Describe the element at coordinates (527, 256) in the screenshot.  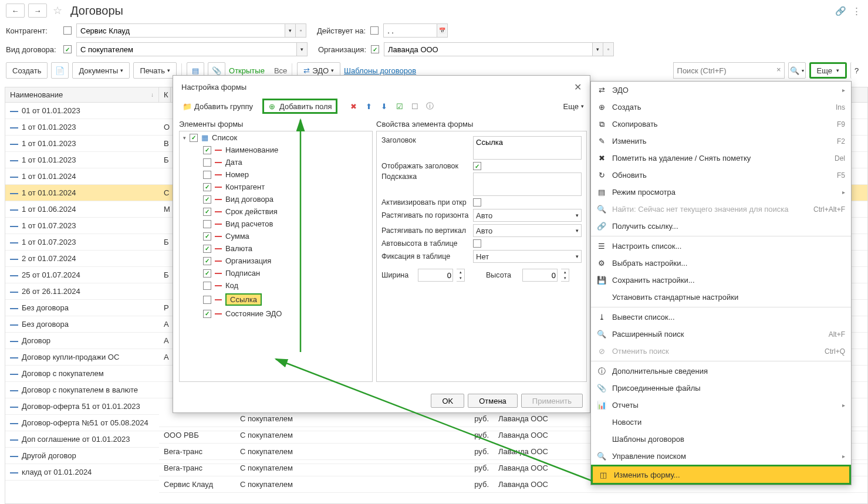
I see `fixation-select: Нет▾` at that location.